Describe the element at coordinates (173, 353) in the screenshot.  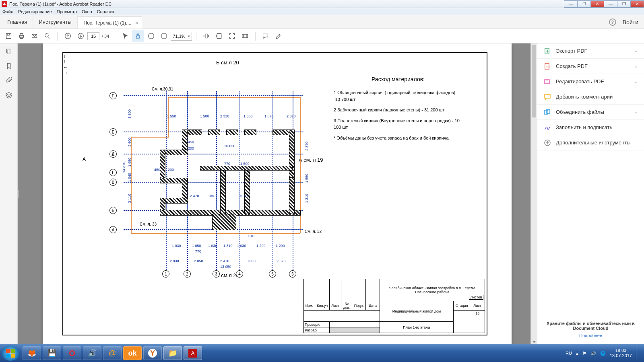
I see `taskbar-explorer: 📁` at that location.